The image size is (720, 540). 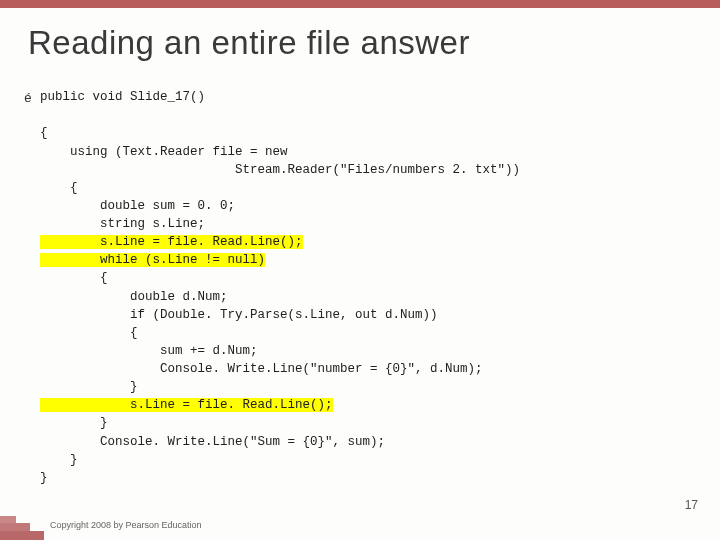 I want to click on code-line: double d.Num;, so click(x=134, y=297).